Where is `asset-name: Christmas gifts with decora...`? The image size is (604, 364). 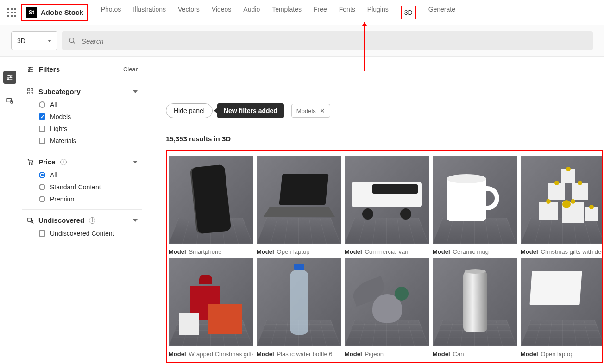 asset-name: Christmas gifts with decora... is located at coordinates (572, 252).